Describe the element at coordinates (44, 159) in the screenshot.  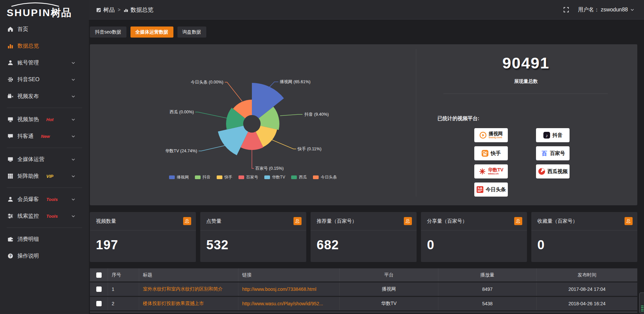
I see `sidebar-item-media: 全媒体运营` at that location.